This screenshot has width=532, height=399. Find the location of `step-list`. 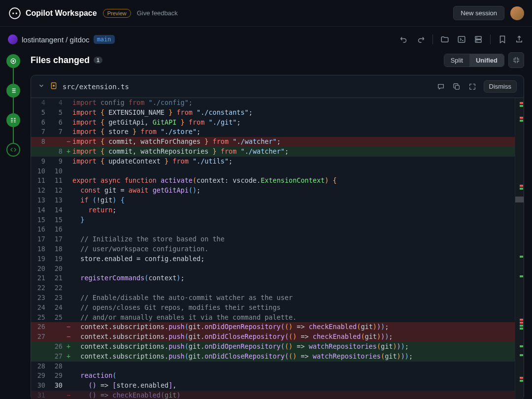

step-list is located at coordinates (13, 91).